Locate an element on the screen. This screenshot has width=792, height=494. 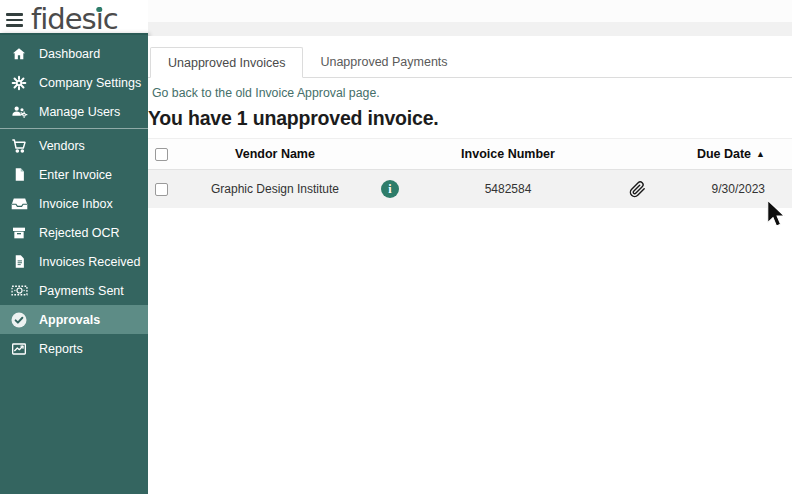
sidebar-item-label: Vendors is located at coordinates (62, 146).